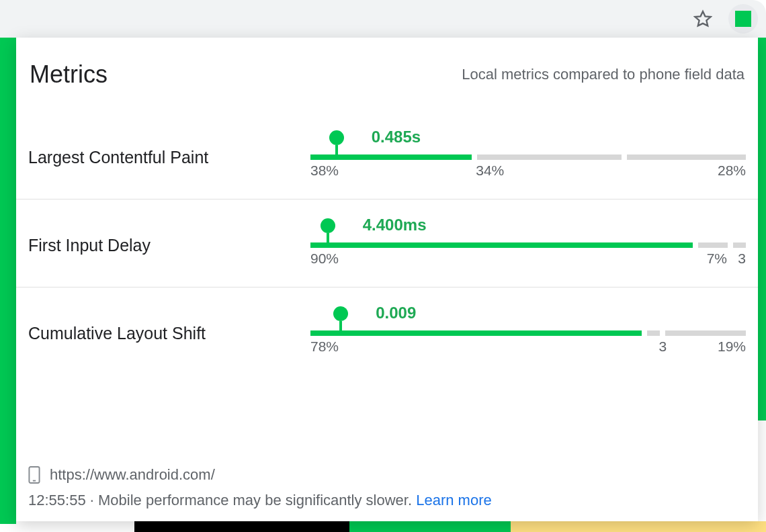 The height and width of the screenshot is (532, 766). What do you see at coordinates (34, 475) in the screenshot?
I see `phone-icon` at bounding box center [34, 475].